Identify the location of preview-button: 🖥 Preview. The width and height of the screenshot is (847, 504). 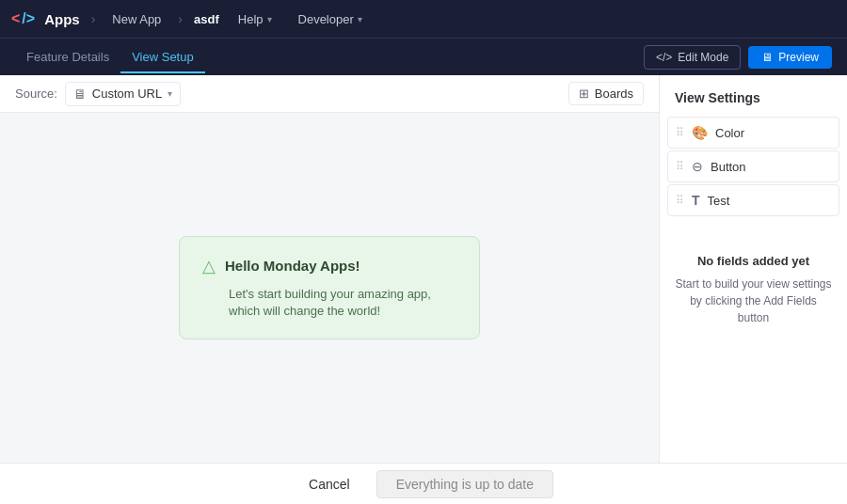
(791, 57).